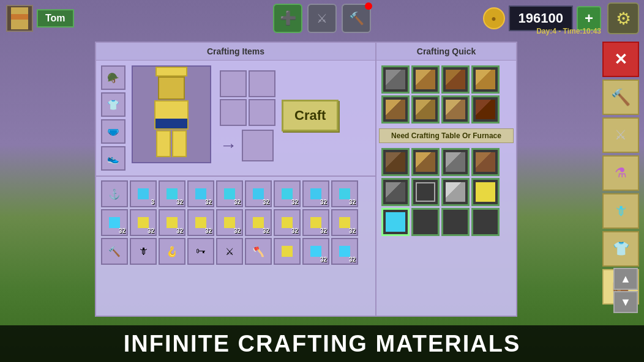 Image resolution: width=644 pixels, height=362 pixels. Describe the element at coordinates (113, 158) in the screenshot. I see `boots-slot: 👟` at that location.